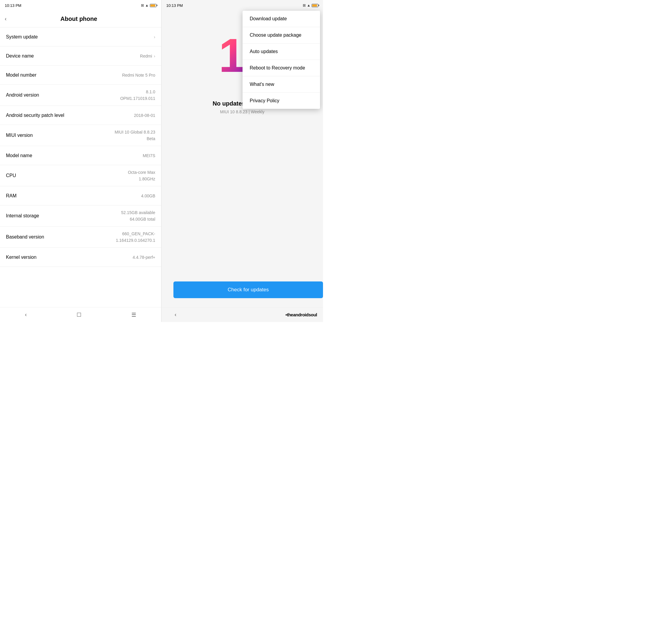  I want to click on time-left: 10:13 PM, so click(13, 5).